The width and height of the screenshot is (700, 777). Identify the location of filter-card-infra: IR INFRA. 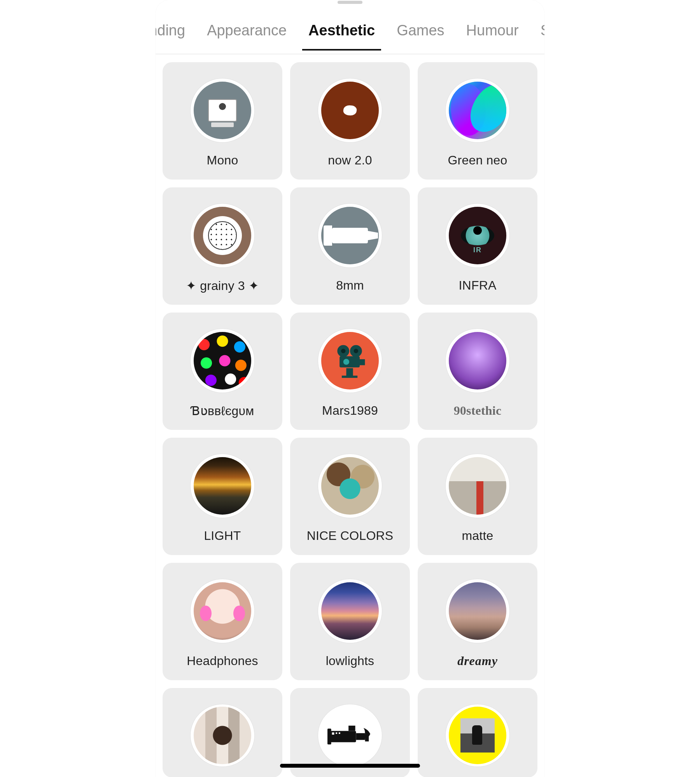
(478, 246).